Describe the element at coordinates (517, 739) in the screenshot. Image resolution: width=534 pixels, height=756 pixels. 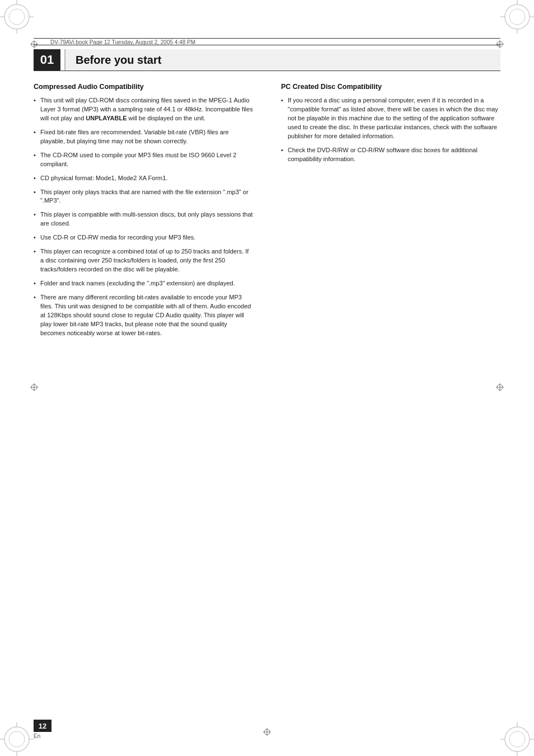
I see `corner-decoration-br` at that location.